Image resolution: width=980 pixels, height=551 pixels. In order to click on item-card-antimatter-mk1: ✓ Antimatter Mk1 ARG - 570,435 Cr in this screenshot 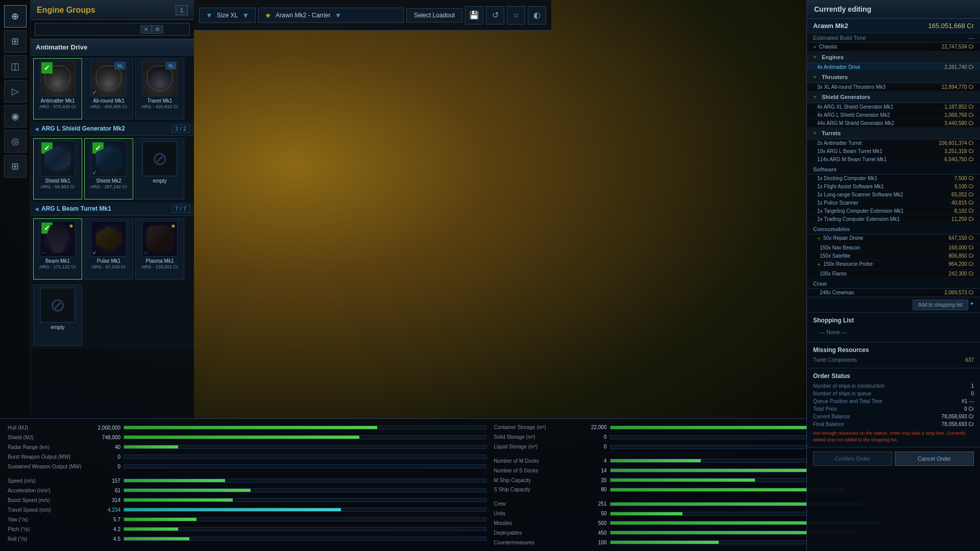, I will do `click(58, 89)`.